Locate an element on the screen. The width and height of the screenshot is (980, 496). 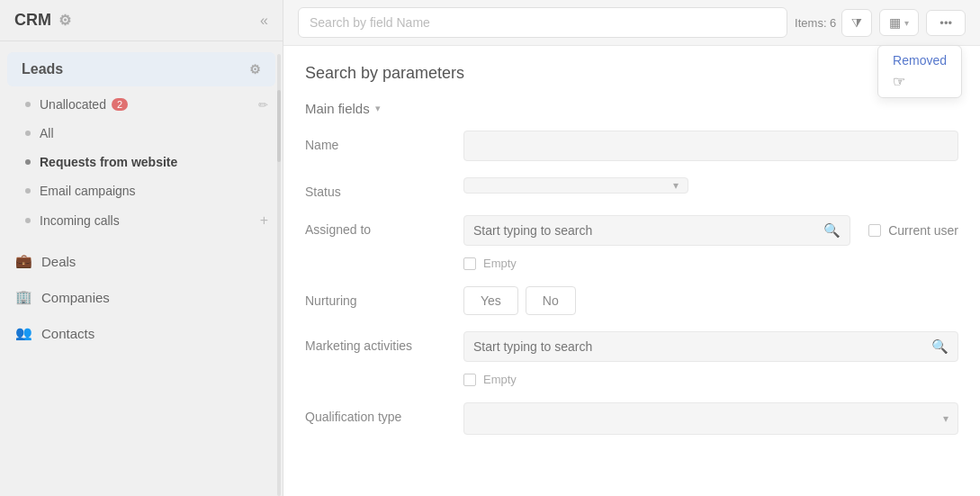
nurturing-label: Nurturing is located at coordinates (377, 297).